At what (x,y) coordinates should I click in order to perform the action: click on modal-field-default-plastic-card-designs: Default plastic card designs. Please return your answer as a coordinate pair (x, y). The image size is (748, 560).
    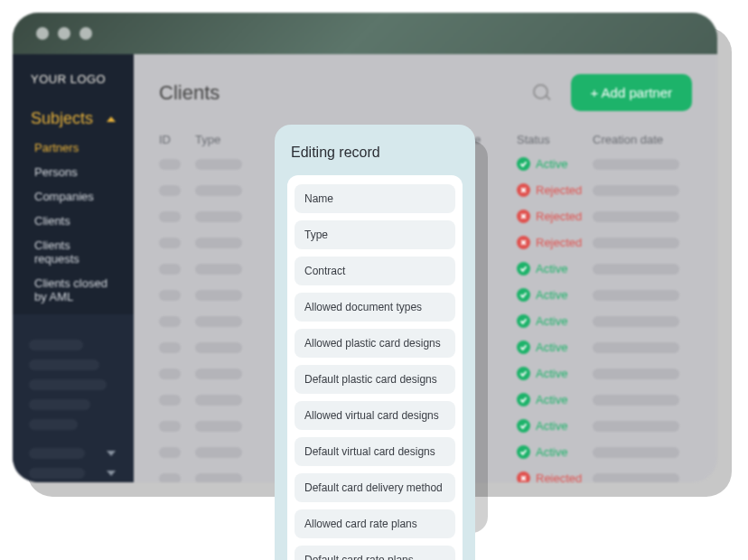
    Looking at the image, I should click on (375, 379).